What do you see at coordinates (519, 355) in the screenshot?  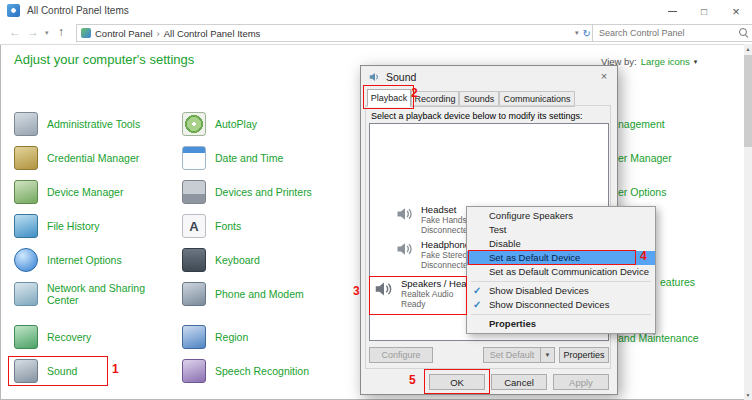 I see `set-default-button: Set Default` at bounding box center [519, 355].